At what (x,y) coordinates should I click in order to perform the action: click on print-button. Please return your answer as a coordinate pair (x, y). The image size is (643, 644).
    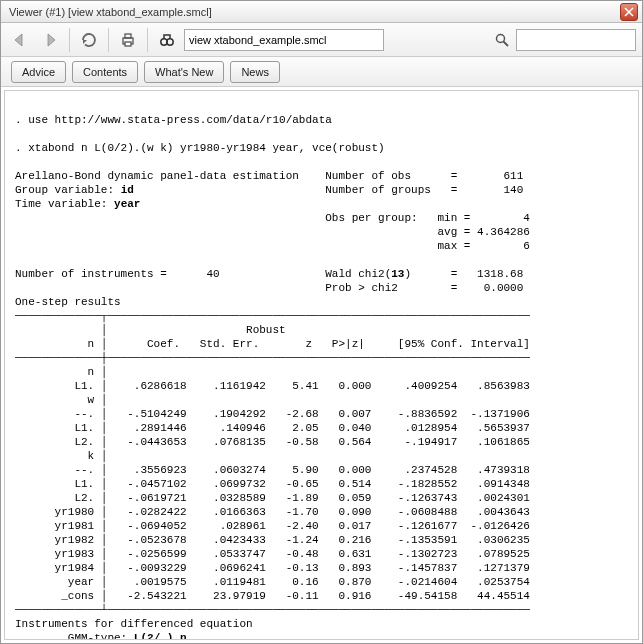
    Looking at the image, I should click on (128, 40).